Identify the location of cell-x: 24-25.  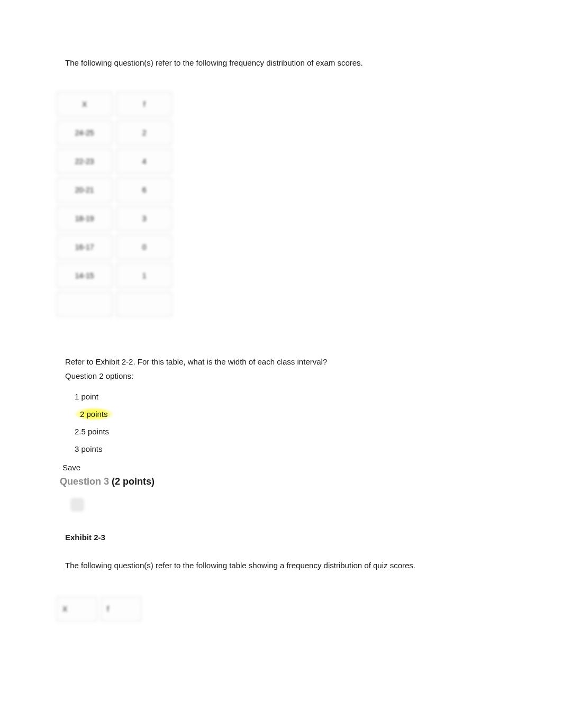
(85, 133).